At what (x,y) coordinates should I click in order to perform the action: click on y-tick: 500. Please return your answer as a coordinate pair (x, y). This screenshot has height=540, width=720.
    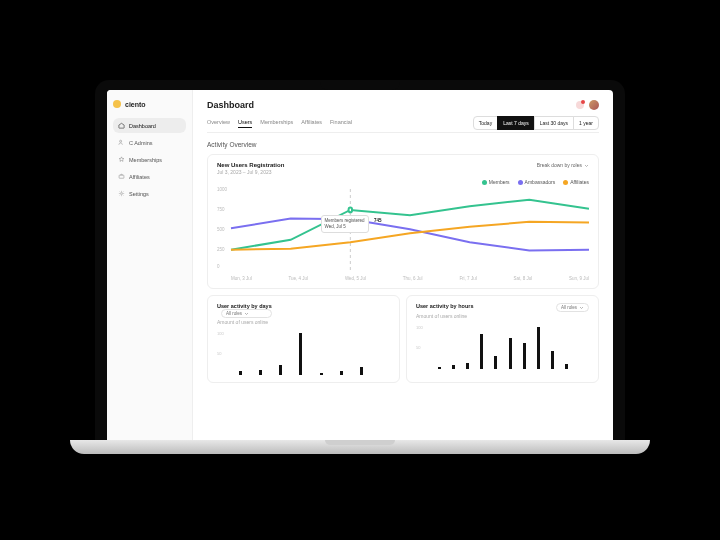
    Looking at the image, I should click on (221, 230).